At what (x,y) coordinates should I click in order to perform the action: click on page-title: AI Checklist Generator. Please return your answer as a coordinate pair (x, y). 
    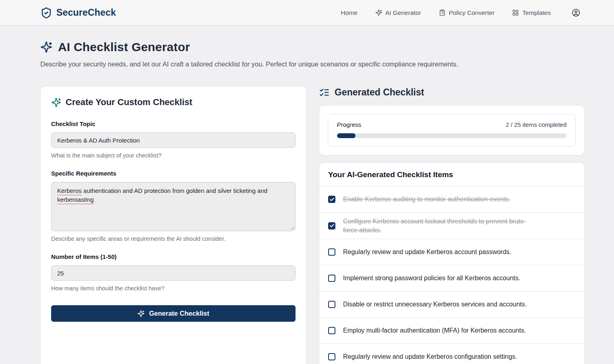
    Looking at the image, I should click on (124, 47).